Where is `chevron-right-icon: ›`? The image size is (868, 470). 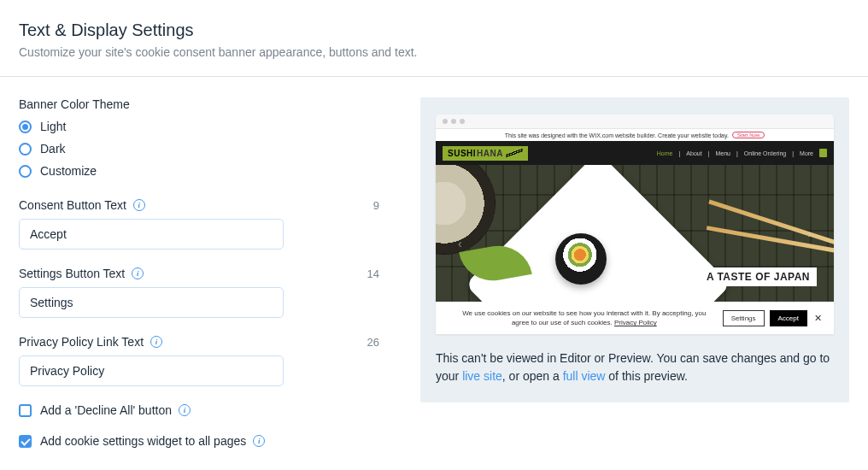 chevron-right-icon: › is located at coordinates (810, 233).